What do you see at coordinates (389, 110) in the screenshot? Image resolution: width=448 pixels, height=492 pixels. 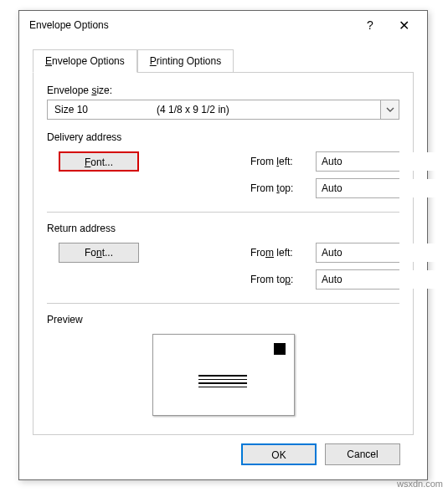 I see `chevron-down-icon` at bounding box center [389, 110].